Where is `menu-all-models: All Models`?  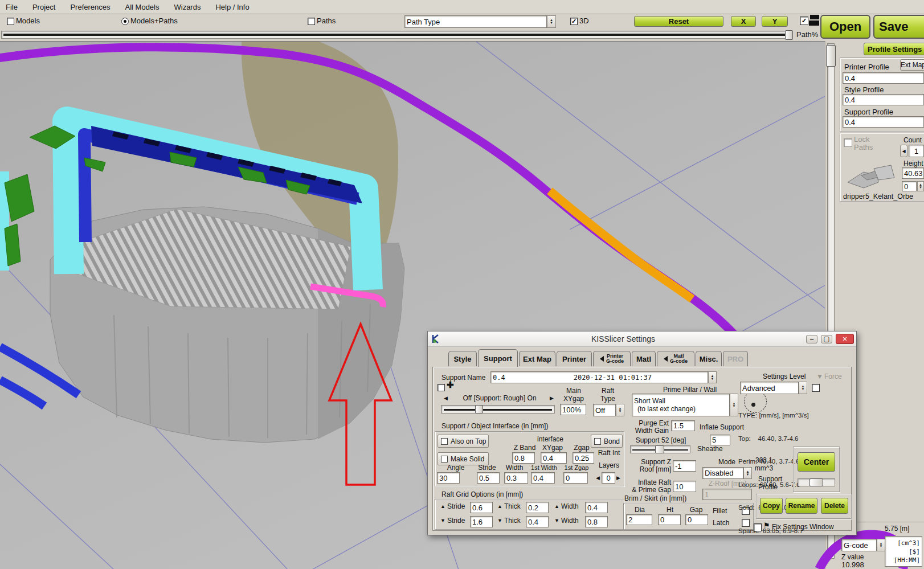
menu-all-models: All Models is located at coordinates (142, 7).